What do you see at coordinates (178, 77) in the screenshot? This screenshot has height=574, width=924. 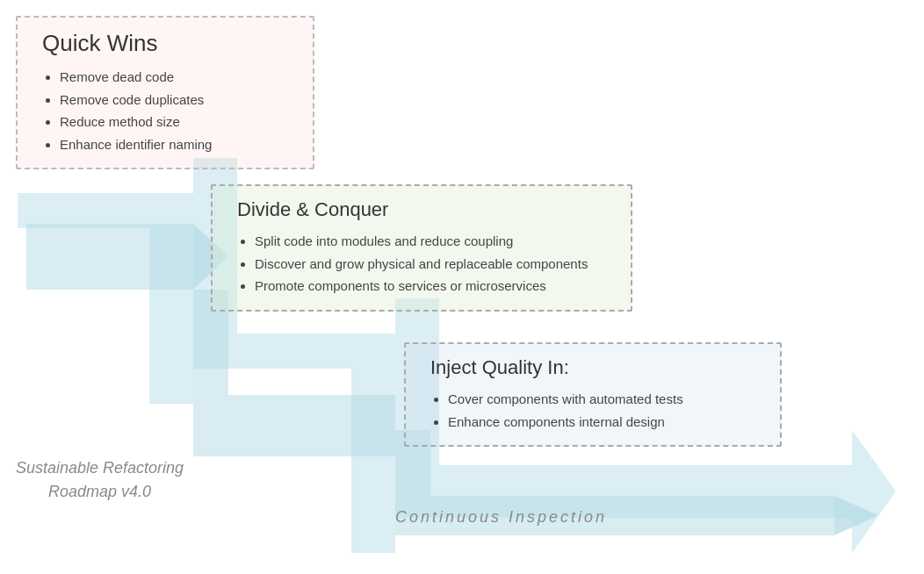 I see `list-item: Remove dead code` at bounding box center [178, 77].